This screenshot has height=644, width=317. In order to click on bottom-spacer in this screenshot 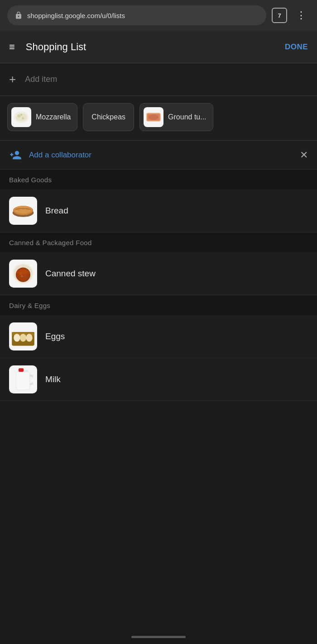, I will do `click(158, 415)`.